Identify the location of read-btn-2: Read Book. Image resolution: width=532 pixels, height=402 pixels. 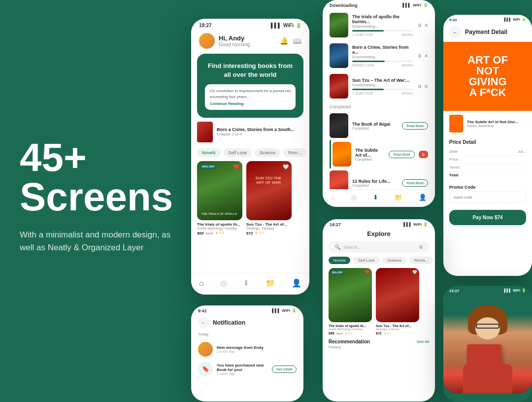
(402, 155).